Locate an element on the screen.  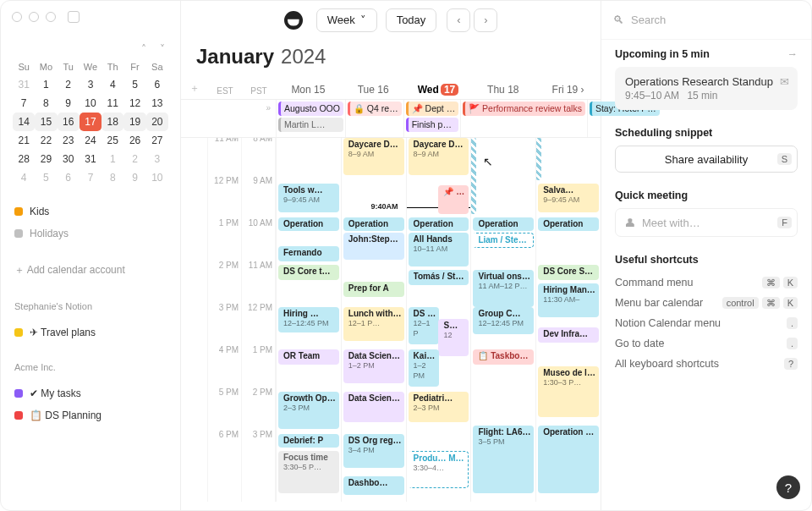
help-button: ? is located at coordinates (788, 487).